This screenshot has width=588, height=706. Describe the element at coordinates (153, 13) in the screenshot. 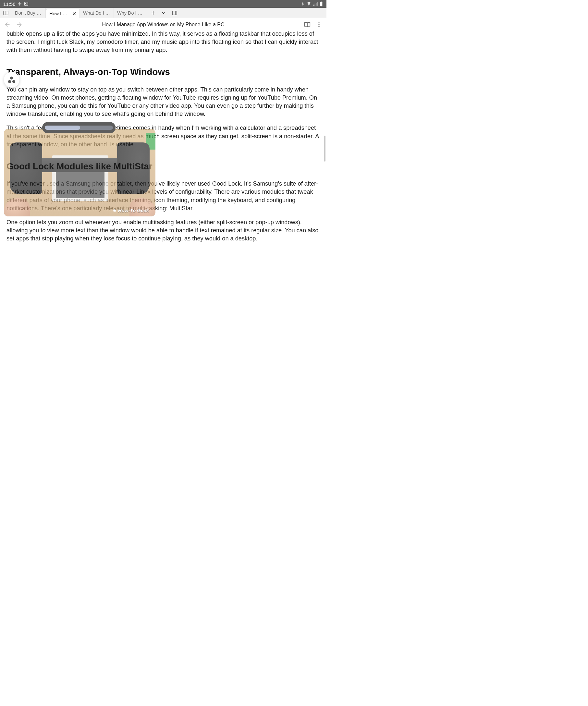

I see `new-tab-button: +` at that location.